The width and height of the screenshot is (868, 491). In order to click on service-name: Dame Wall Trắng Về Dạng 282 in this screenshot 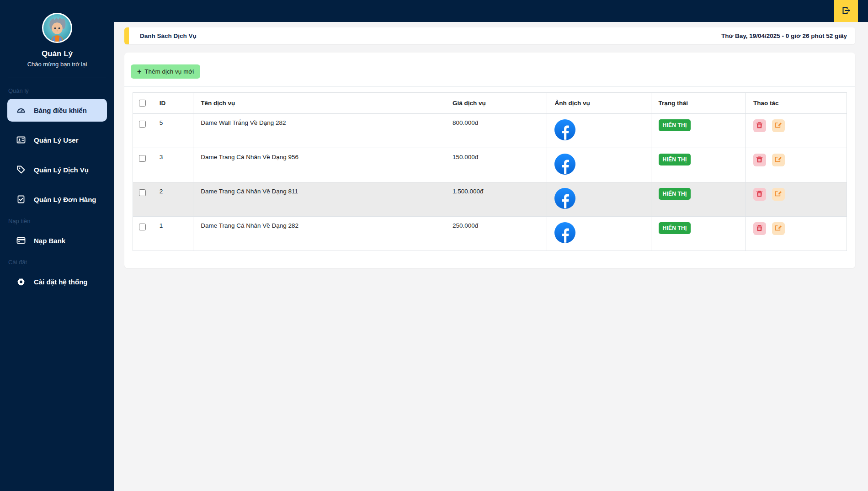, I will do `click(319, 131)`.